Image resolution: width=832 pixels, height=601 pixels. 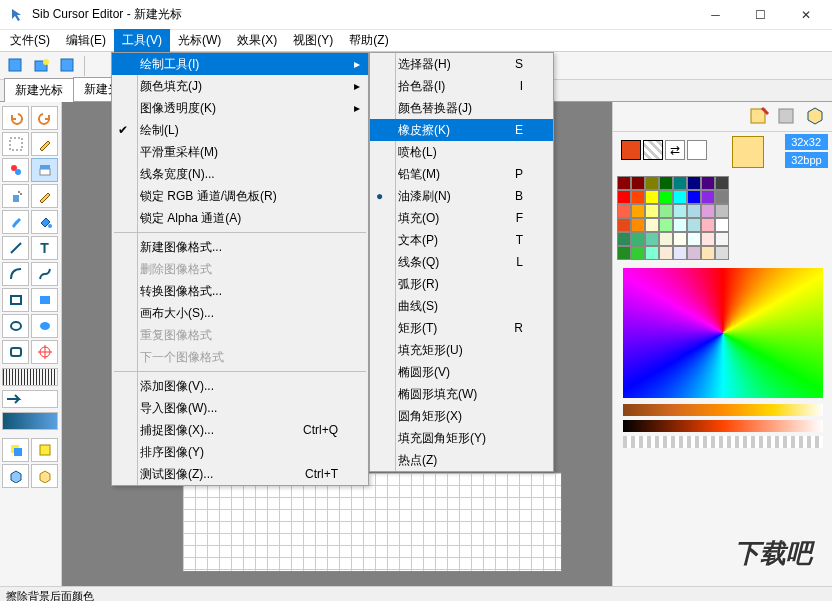 What do you see at coordinates (240, 474) in the screenshot?
I see `dd-test: 测试图像(Z)...Ctrl+T` at bounding box center [240, 474].